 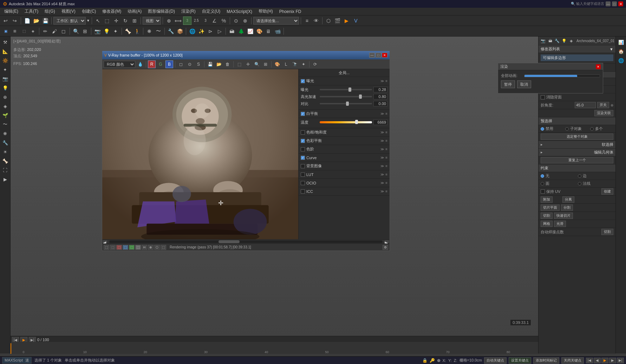 I want to click on menu-maxscript: MAXScript(X), so click(x=240, y=12).